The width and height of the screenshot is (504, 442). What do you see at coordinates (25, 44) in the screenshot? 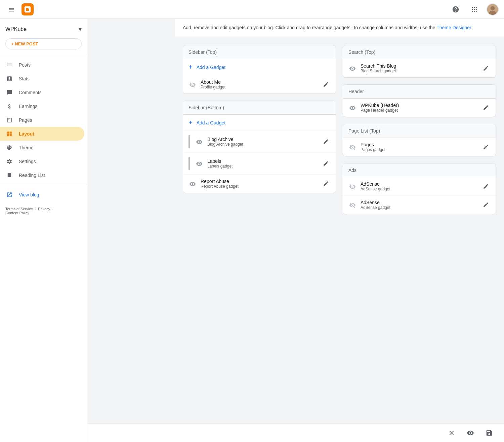
I see `new-post-label: + NEW POST` at bounding box center [25, 44].